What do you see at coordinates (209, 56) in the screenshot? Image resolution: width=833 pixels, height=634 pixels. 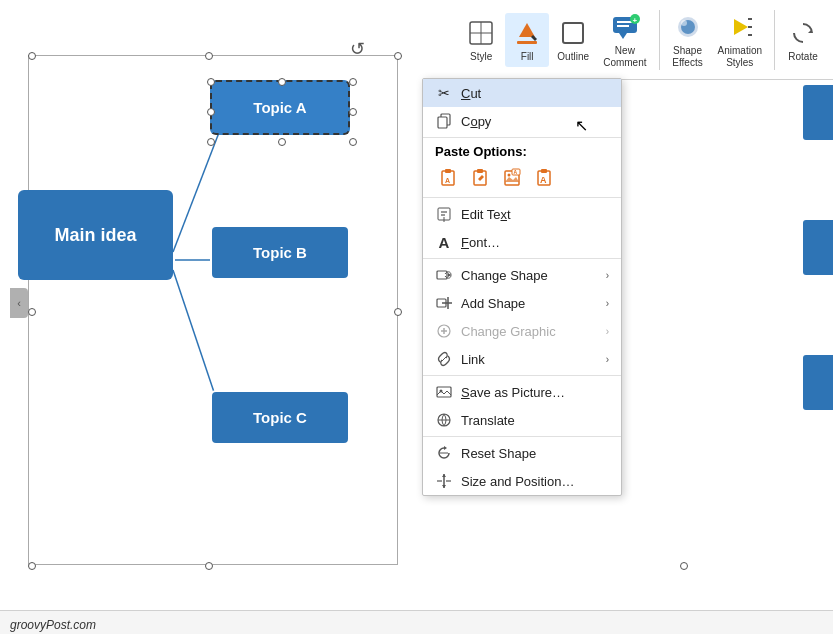 I see `handle-top-center` at bounding box center [209, 56].